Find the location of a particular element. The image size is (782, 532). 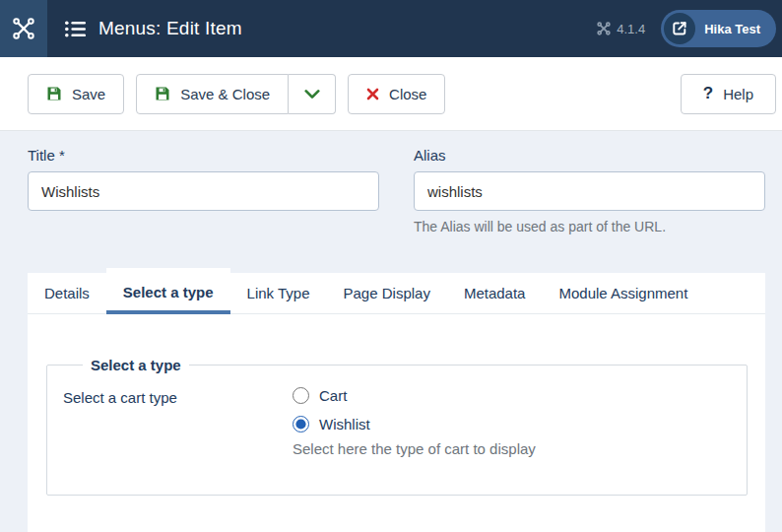

tab-label: Module Assignment is located at coordinates (622, 294).